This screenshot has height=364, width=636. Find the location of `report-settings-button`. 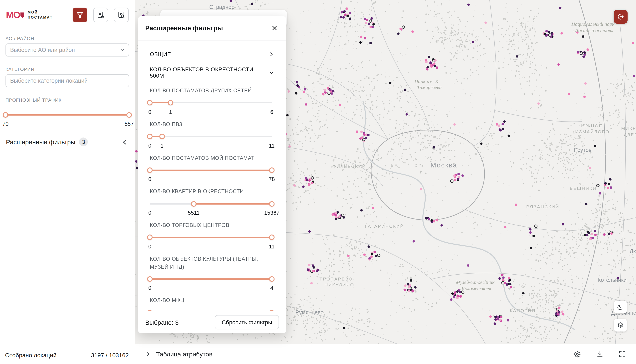

report-settings-button is located at coordinates (101, 15).